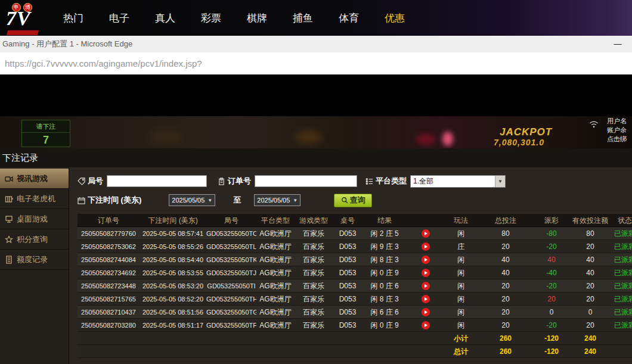  I want to click on sidebar-item-video-games: 视讯游戏, so click(35, 179).